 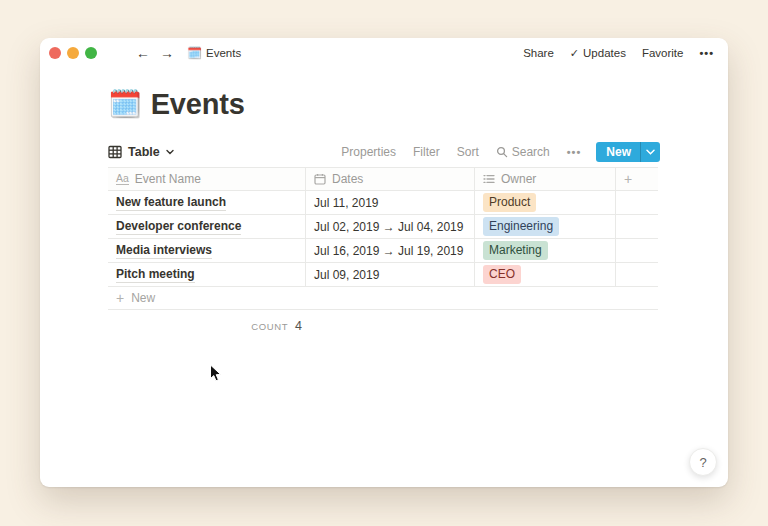 What do you see at coordinates (207, 202) in the screenshot?
I see `event-name-cell: New feature launch` at bounding box center [207, 202].